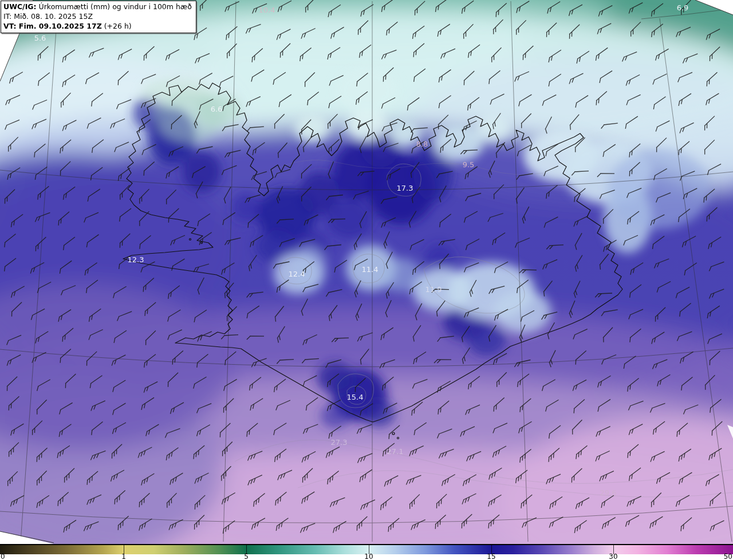 The image size is (733, 560). What do you see at coordinates (97, 26) in the screenshot?
I see `valid-time-line: VT: Fim. 09.10.2025 17Z (+26 h)` at bounding box center [97, 26].